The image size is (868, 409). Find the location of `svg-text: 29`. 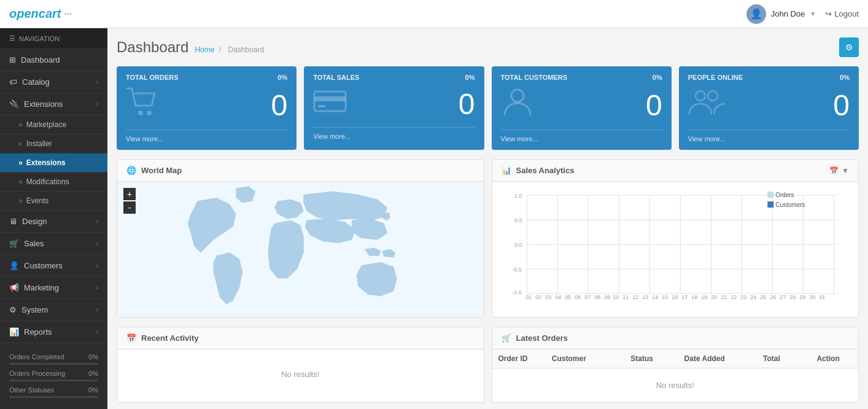

svg-text: 29 is located at coordinates (802, 297).